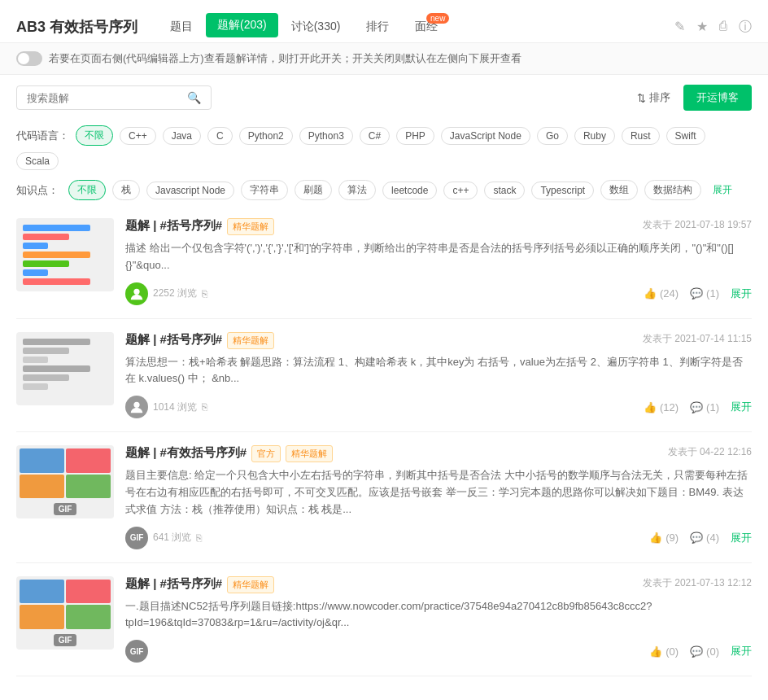 The image size is (768, 700). Describe the element at coordinates (220, 136) in the screenshot. I see `code-lang-tag-c: C` at that location.